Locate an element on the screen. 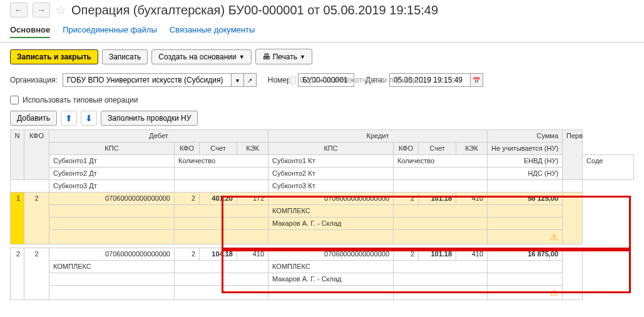  col-n: N is located at coordinates (18, 155).